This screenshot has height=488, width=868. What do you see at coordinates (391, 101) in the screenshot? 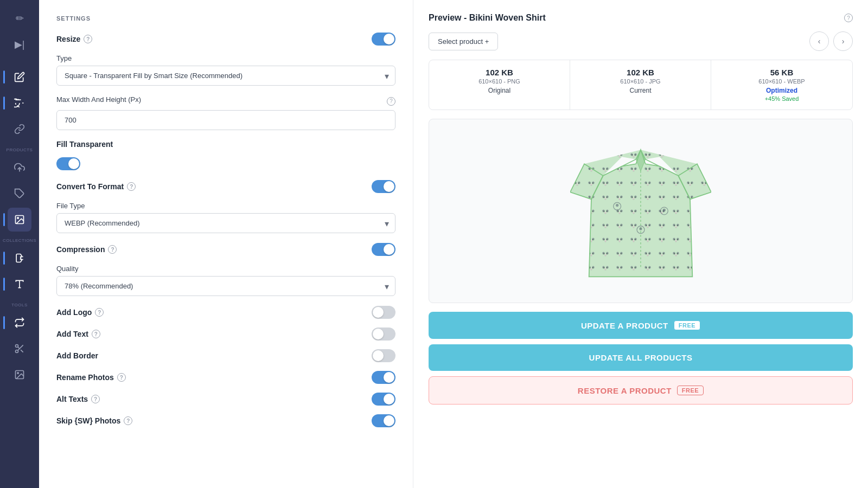
I see `max-wh-help-icon: ?` at bounding box center [391, 101].